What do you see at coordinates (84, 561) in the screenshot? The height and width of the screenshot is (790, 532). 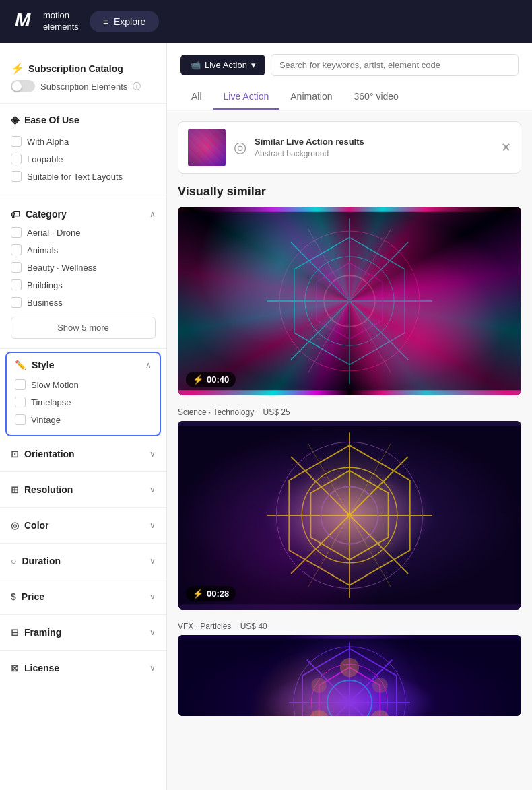 I see `duration-header: ○ Duration ∨` at bounding box center [84, 561].